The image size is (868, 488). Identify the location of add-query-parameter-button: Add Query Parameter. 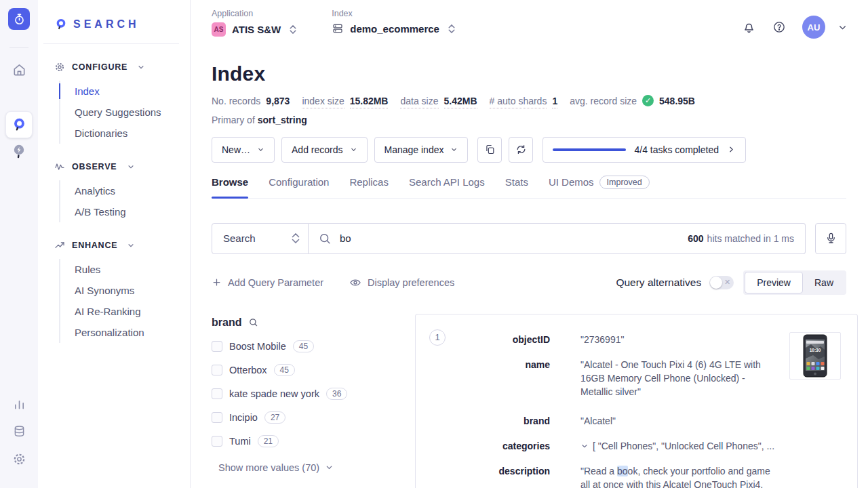
(267, 283).